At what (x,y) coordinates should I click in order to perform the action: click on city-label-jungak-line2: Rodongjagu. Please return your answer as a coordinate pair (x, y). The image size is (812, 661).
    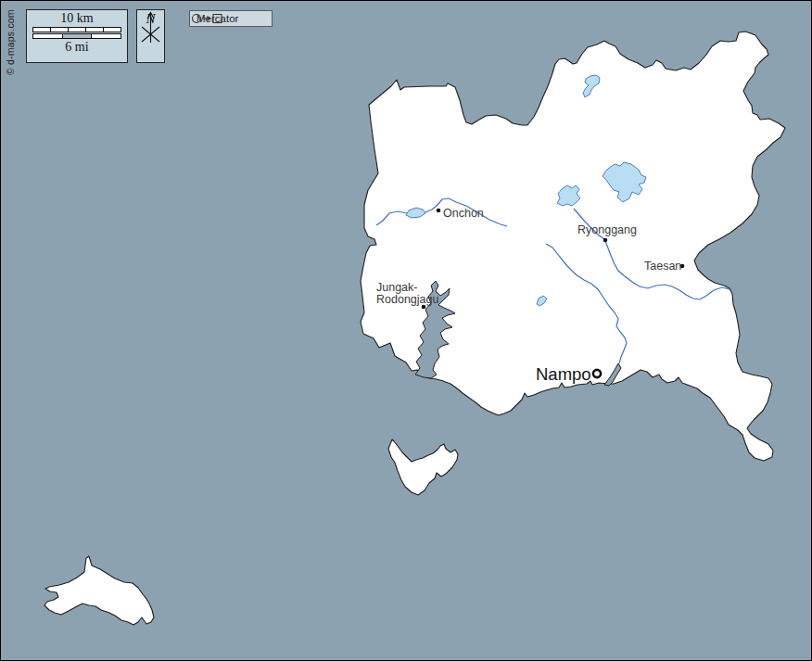
    Looking at the image, I should click on (408, 299).